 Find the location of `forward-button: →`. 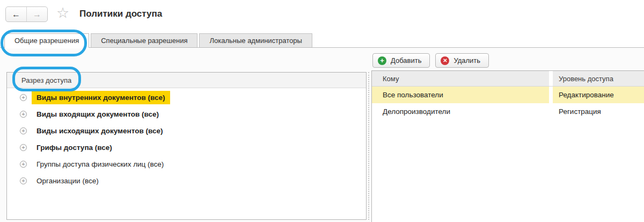

forward-button: → is located at coordinates (37, 14).